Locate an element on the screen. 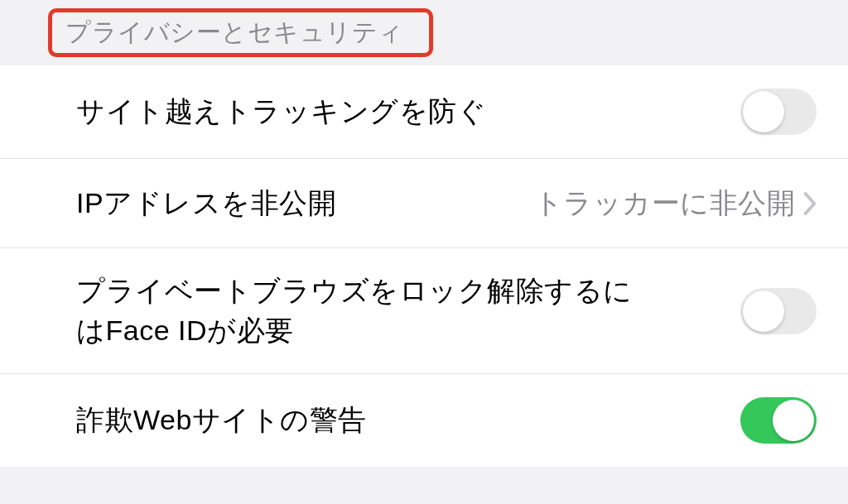 The image size is (848, 504). row-label: サイト越えトラッキングを防ぐ is located at coordinates (408, 112).